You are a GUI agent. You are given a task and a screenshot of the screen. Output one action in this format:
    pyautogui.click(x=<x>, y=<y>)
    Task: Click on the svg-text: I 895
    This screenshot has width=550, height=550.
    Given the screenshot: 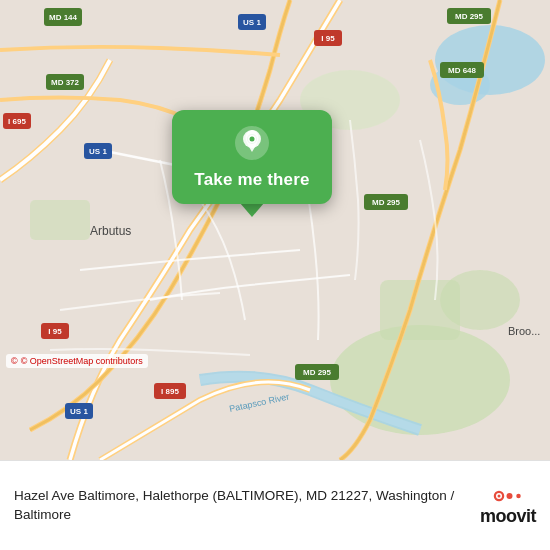 What is the action you would take?
    pyautogui.click(x=170, y=392)
    